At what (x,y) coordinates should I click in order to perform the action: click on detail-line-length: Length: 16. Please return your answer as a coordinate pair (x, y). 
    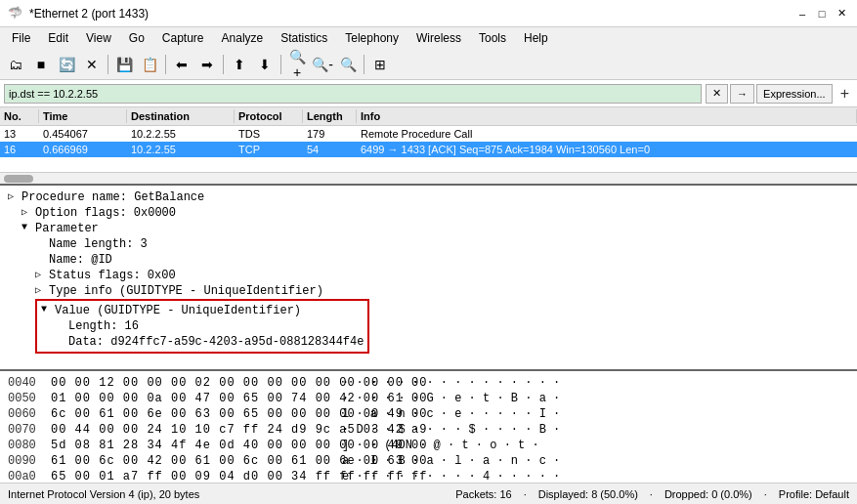
    Looking at the image, I should click on (209, 326).